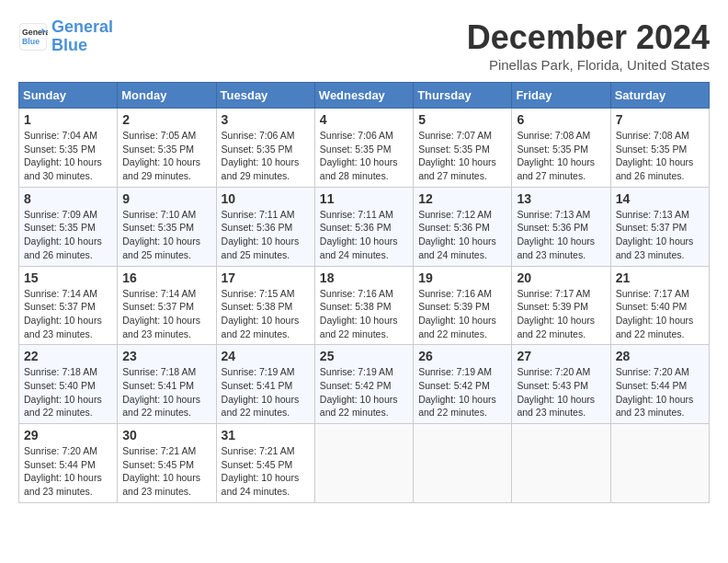 This screenshot has height=563, width=728. What do you see at coordinates (463, 148) in the screenshot?
I see `day-cell: 5Sunrise: 7:07 AM Sunset: 5:35 PM Daylig…` at bounding box center [463, 148].